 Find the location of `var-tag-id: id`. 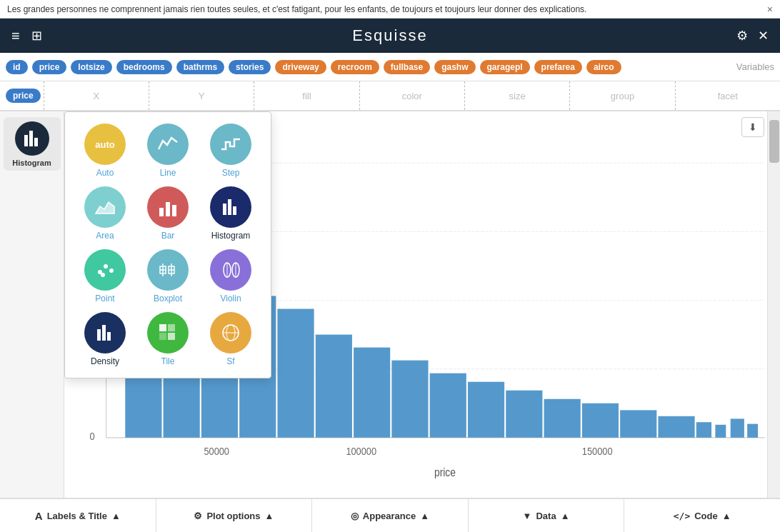

var-tag-id: id is located at coordinates (17, 67).